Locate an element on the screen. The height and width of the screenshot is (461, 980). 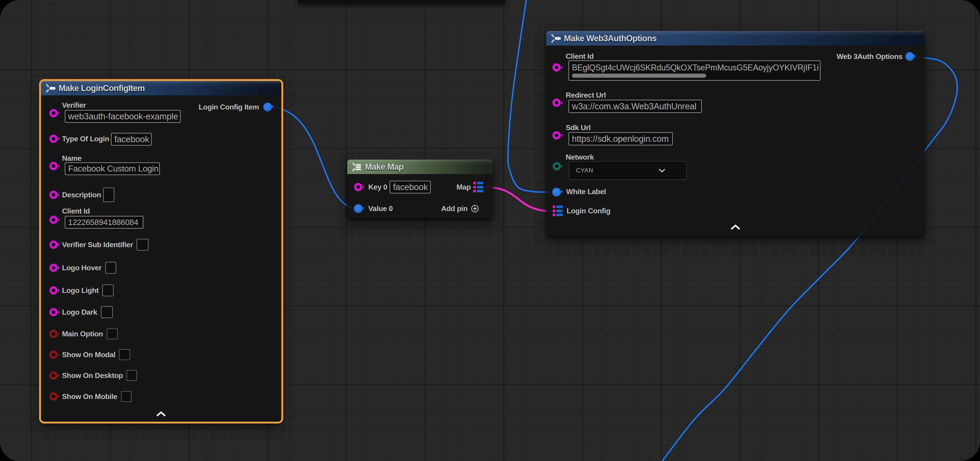
logo-hover-input is located at coordinates (111, 268).